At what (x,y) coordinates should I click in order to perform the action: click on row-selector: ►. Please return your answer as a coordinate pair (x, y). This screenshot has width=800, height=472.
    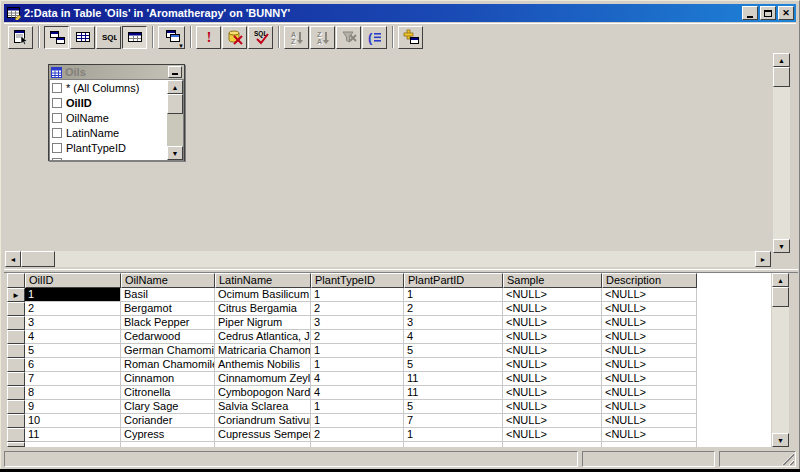
    Looking at the image, I should click on (16, 295).